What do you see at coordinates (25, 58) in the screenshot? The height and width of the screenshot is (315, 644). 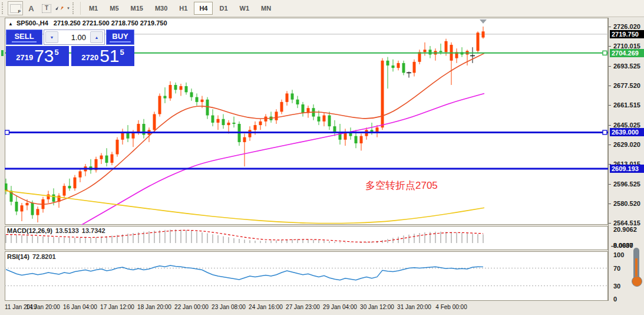 I see `sell-price-prefix: 2719` at bounding box center [25, 58].